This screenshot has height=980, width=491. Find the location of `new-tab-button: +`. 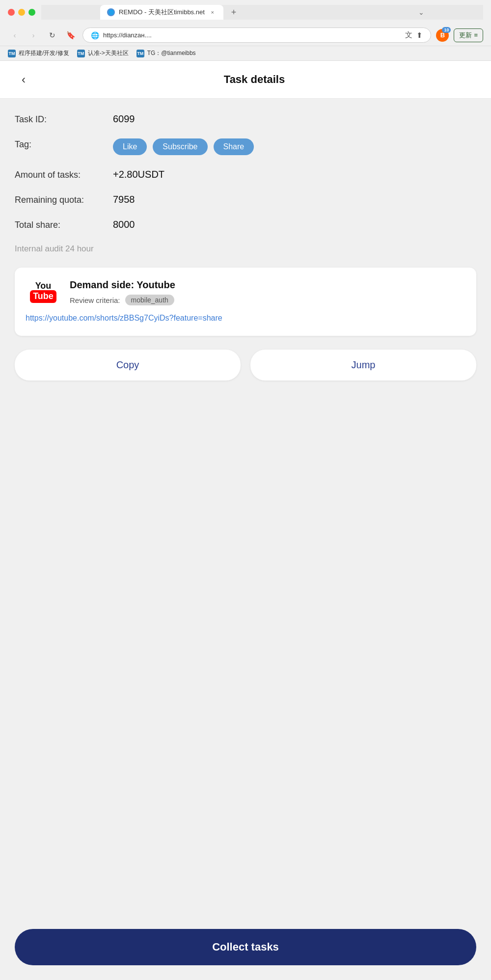

new-tab-button: + is located at coordinates (234, 13).